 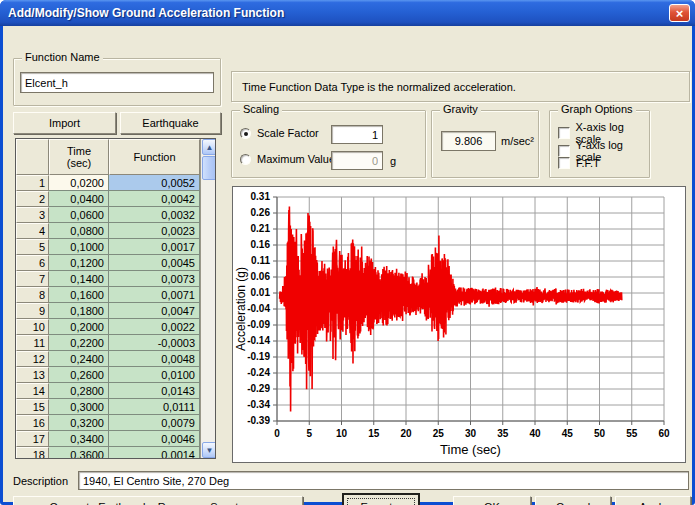 I want to click on time-cell: 0,3000, so click(x=79, y=407).